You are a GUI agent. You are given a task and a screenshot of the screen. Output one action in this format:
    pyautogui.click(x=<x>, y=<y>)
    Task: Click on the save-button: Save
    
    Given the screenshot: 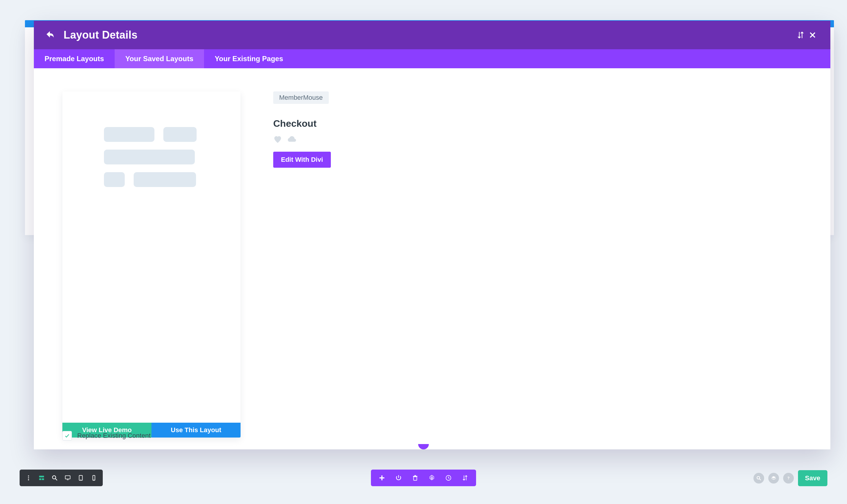 What is the action you would take?
    pyautogui.click(x=813, y=478)
    